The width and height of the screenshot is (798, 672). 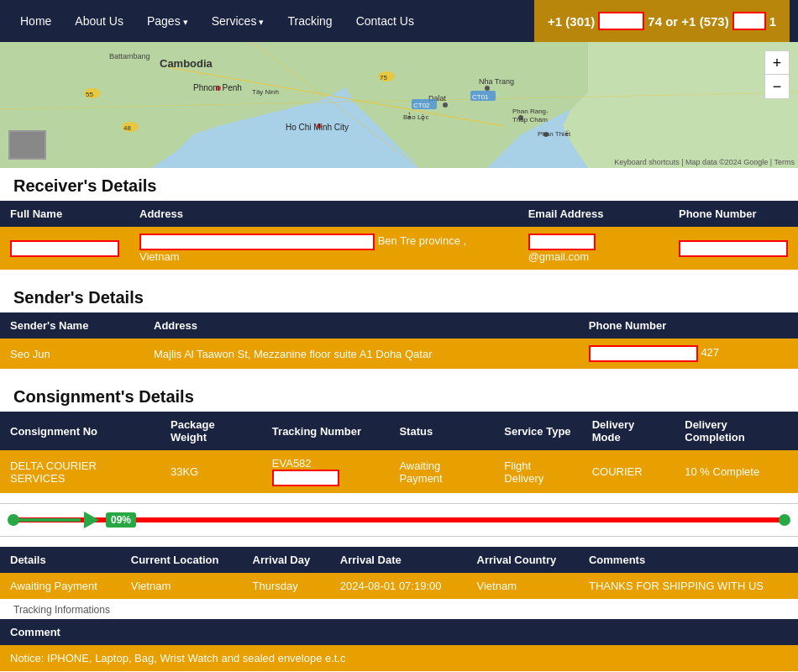 I want to click on phone-redacted2, so click(x=749, y=21).